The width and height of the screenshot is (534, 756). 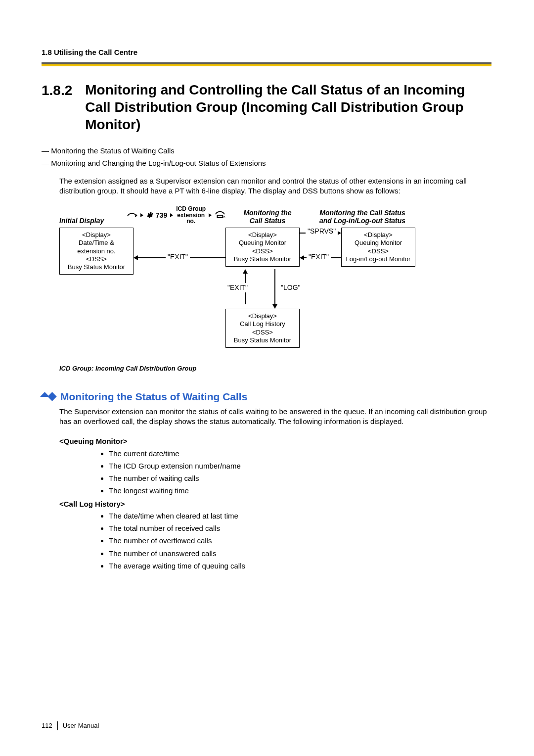 What do you see at coordinates (237, 369) in the screenshot?
I see `diagram-footnote: ICD Group: Incoming Call Distribution Gr…` at bounding box center [237, 369].